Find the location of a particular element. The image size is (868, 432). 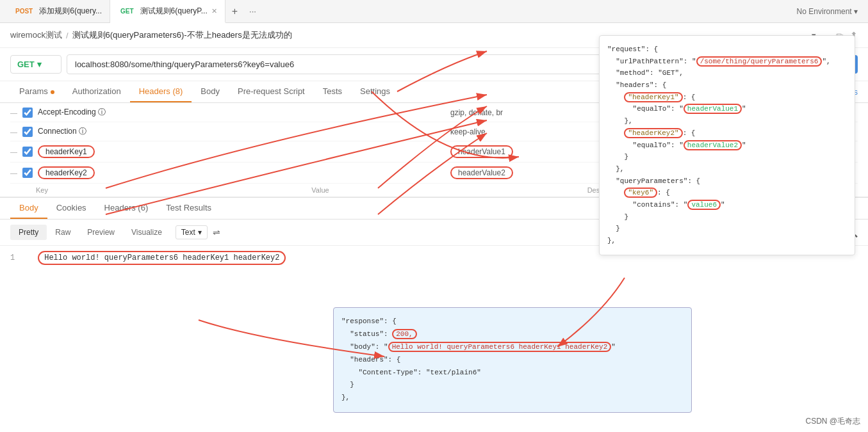

text-type-label: Text is located at coordinates (188, 232).